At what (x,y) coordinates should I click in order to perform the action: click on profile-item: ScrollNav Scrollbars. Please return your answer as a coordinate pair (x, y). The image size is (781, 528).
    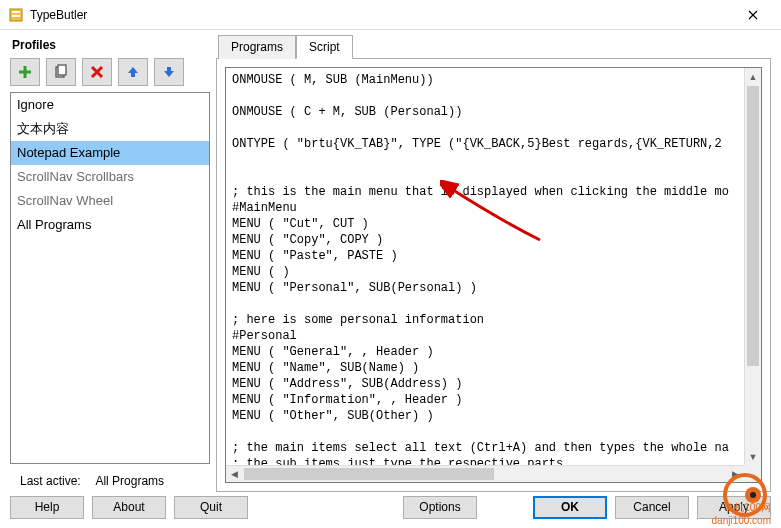
    Looking at the image, I should click on (110, 177).